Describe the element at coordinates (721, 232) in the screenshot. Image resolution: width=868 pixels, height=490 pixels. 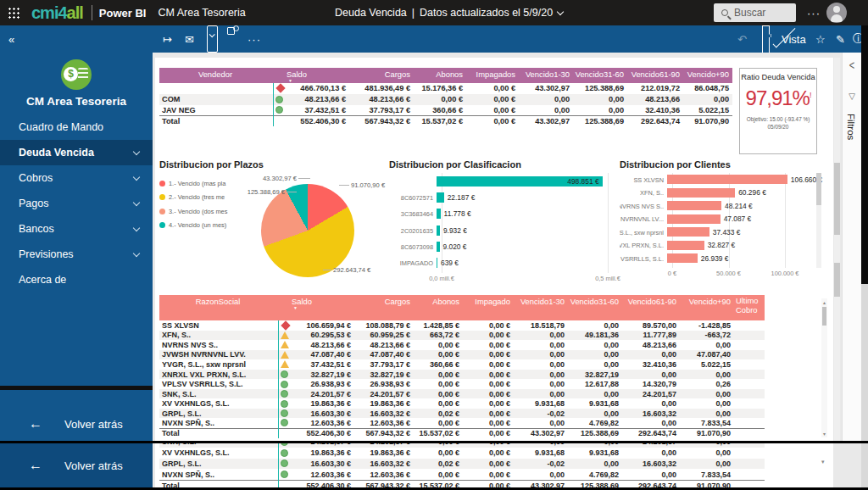
I see `bar-row: YVGR, S.L., sxw nprsnl37.433 €` at that location.